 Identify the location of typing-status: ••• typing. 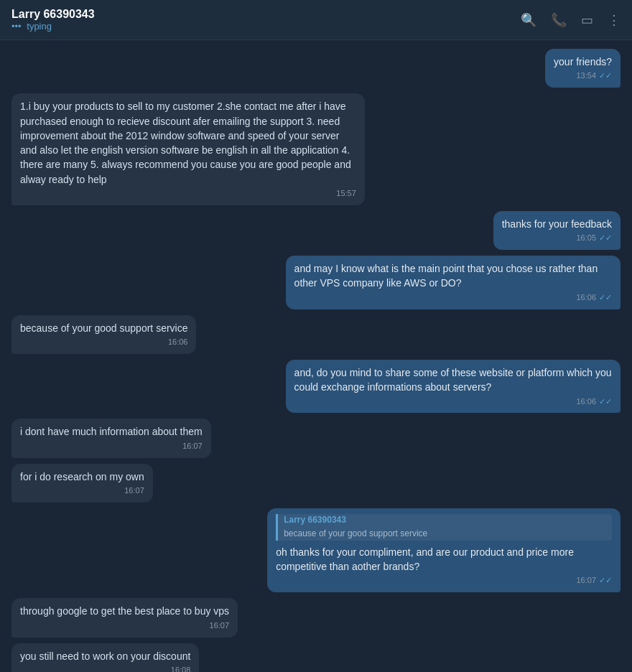
(53, 26).